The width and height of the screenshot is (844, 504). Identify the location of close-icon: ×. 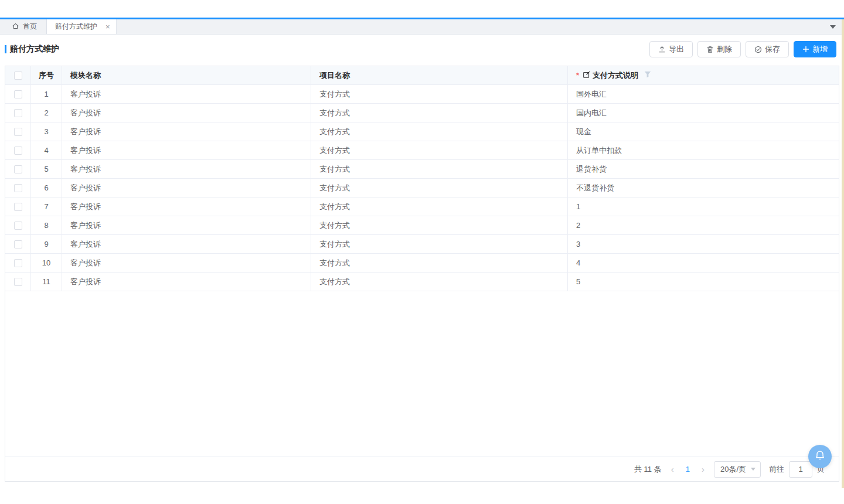
(108, 27).